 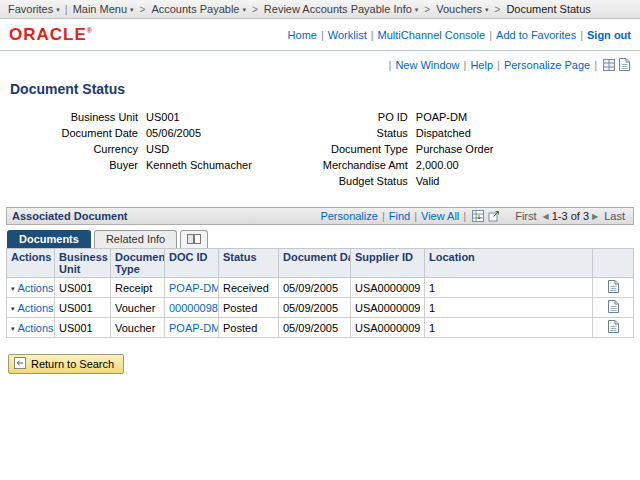 I want to click on help-link: Help, so click(x=482, y=65).